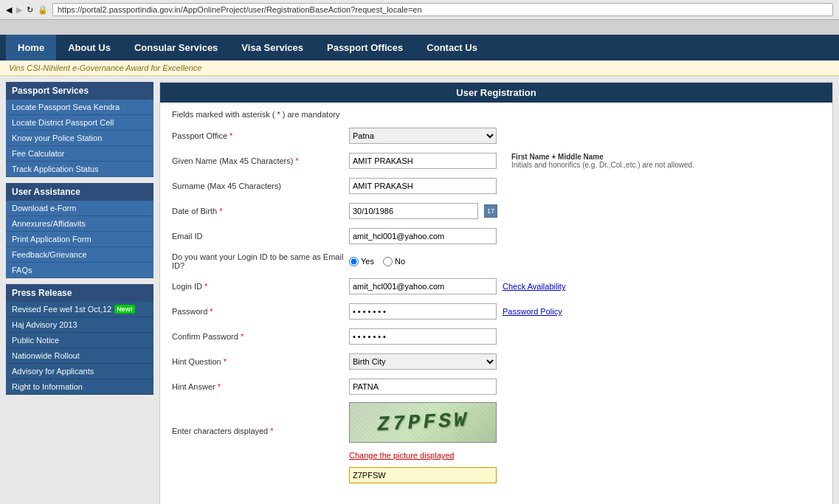  I want to click on email-row: Email ID, so click(496, 236).